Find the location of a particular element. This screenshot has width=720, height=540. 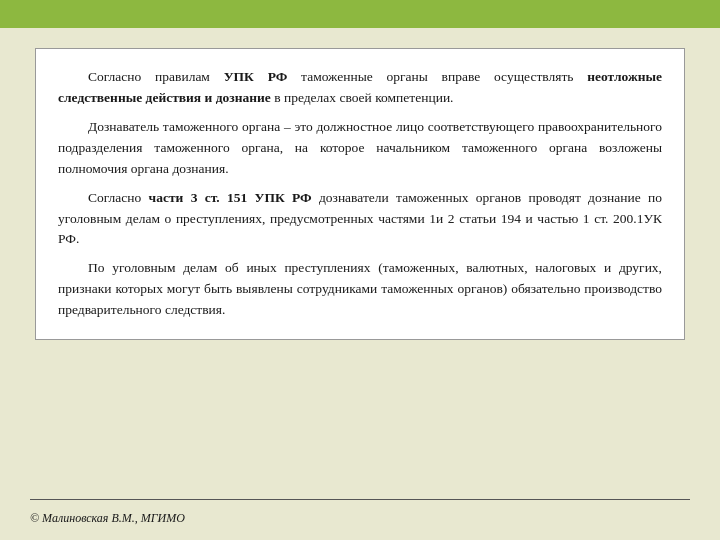

footer-text: © Малиновская В.М., МГИМО is located at coordinates (108, 518).